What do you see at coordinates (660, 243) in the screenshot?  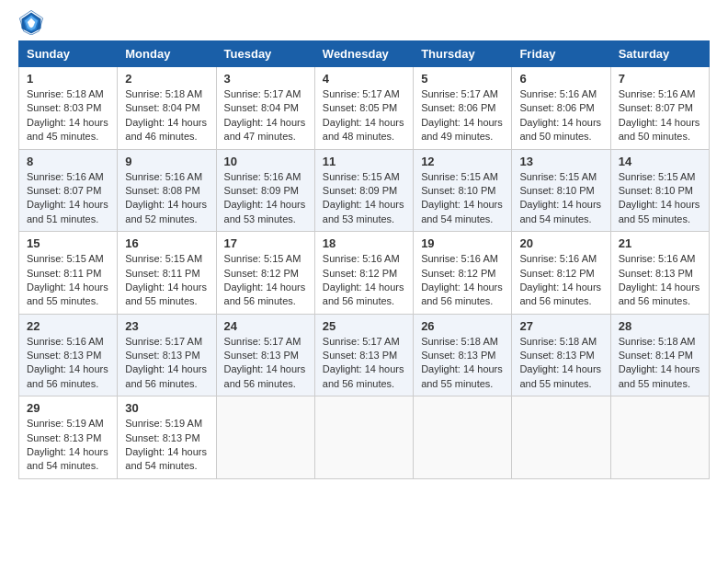 I see `day-number: 21` at bounding box center [660, 243].